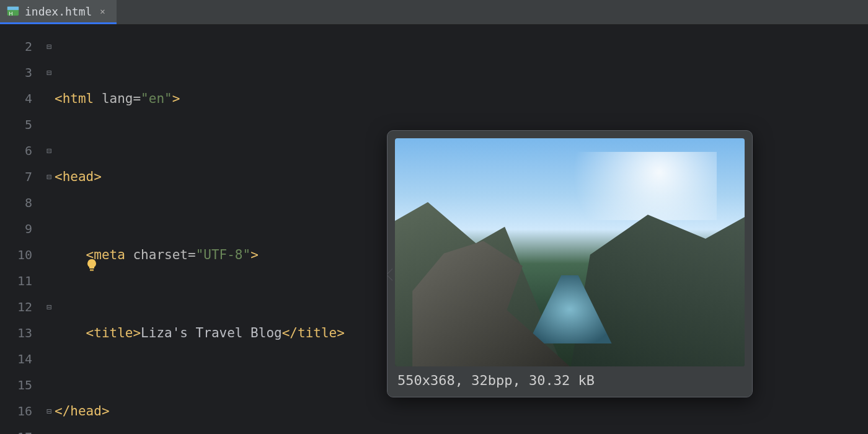 The height and width of the screenshot is (434, 868). What do you see at coordinates (92, 265) in the screenshot?
I see `lightbulb-icon` at bounding box center [92, 265].